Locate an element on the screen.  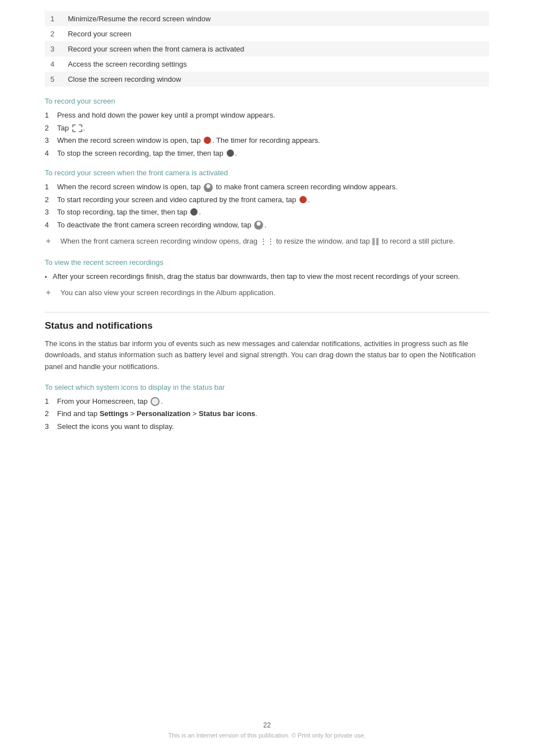
list-item: 1When the record screen window is open, … is located at coordinates (267, 187).